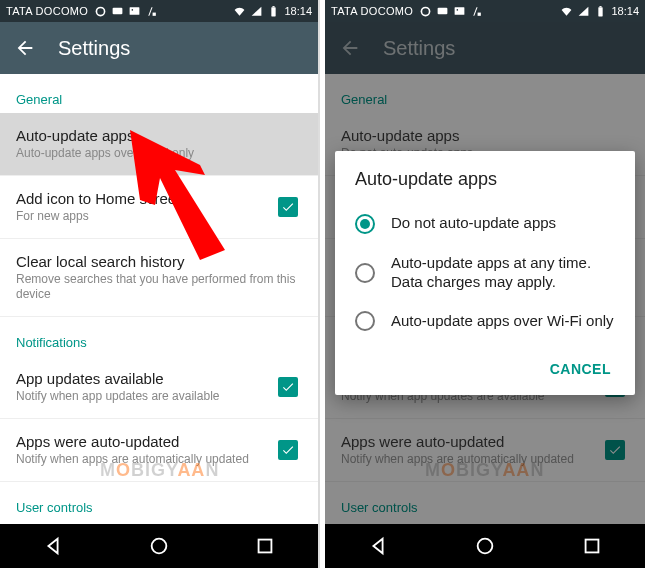  Describe the element at coordinates (159, 48) in the screenshot. I see `app-bar: Settings` at that location.